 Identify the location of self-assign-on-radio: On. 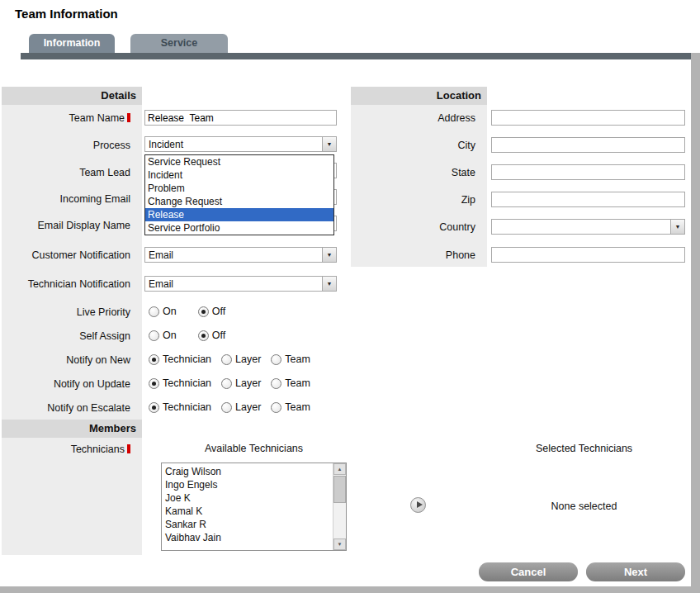
(163, 335).